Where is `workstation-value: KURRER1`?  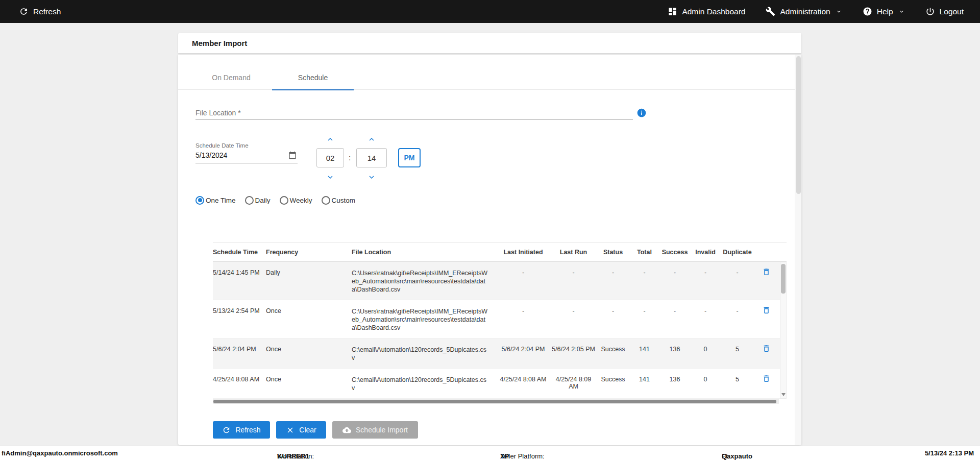
workstation-value: KURRER1 is located at coordinates (293, 456).